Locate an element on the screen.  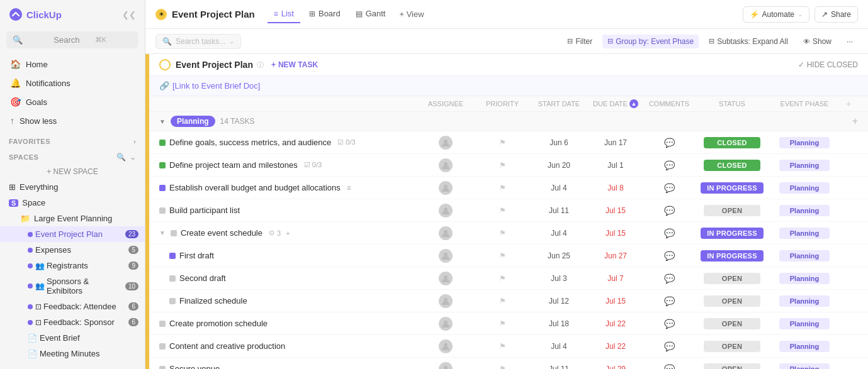
task-name: Secure venue is located at coordinates (194, 366).